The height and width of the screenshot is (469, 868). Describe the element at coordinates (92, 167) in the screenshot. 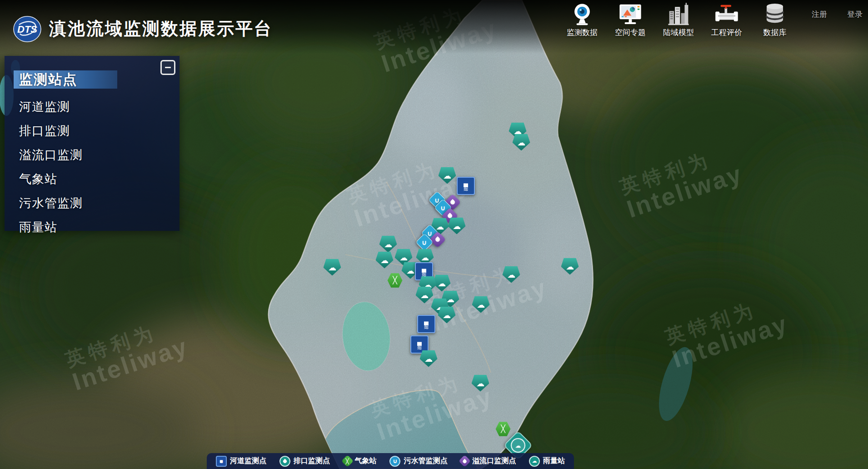

I see `panel-menu: 河道监测 排口监测 溢流口监测 气象站 污水管监测 雨量站` at that location.